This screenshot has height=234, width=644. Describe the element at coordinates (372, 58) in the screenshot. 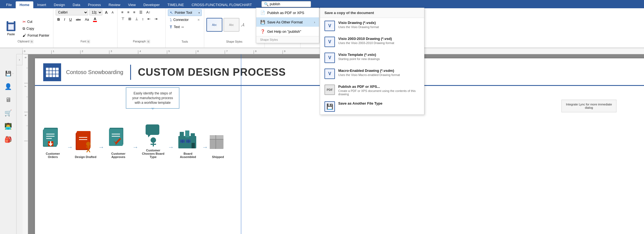

I see `submenu-item-vstx: V Visio Template (*.vstx) Starting point…` at that location.